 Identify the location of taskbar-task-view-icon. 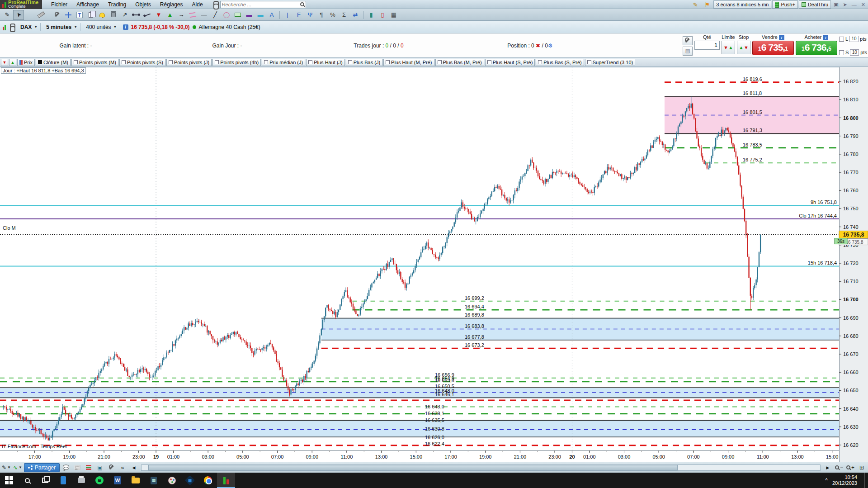
(45, 480).